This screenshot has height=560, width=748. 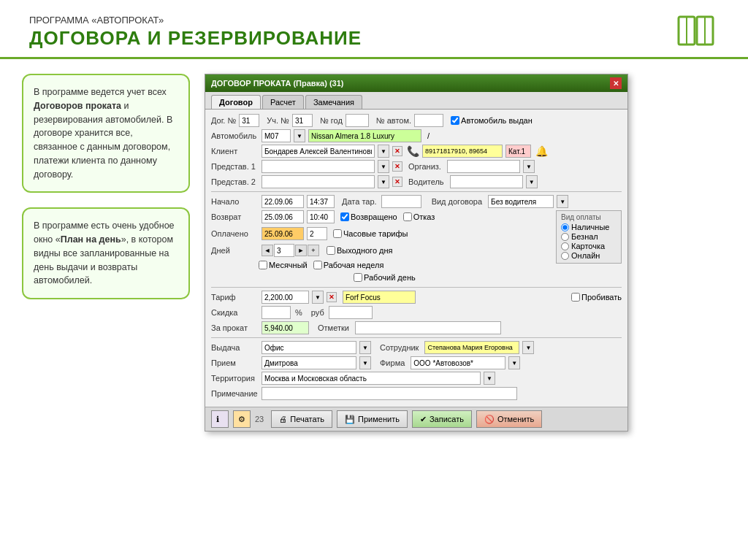 What do you see at coordinates (332, 297) in the screenshot?
I see `tarif-clear: ✕` at bounding box center [332, 297].